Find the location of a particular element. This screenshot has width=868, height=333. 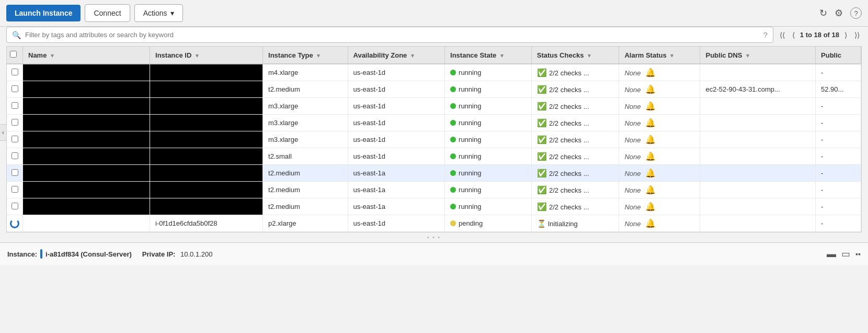

check-icon: ✅ is located at coordinates (543, 190).